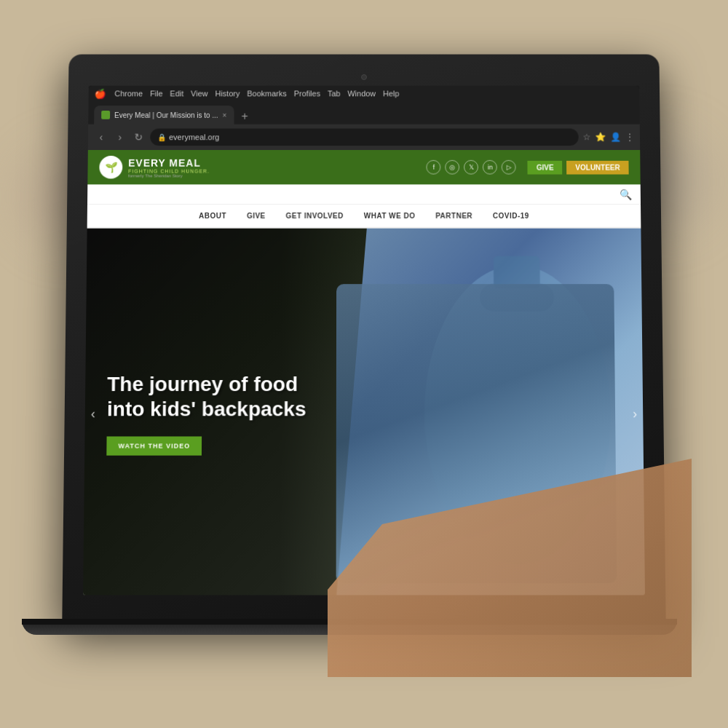 The width and height of the screenshot is (728, 728). Describe the element at coordinates (169, 175) in the screenshot. I see `logo-sub: formerly The Sheridan Story` at that location.